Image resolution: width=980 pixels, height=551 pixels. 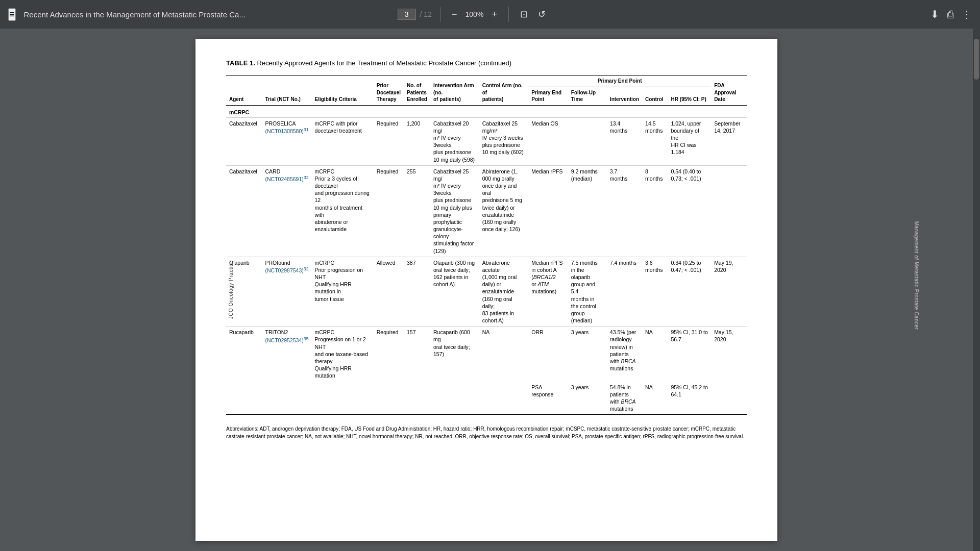 What do you see at coordinates (587, 354) in the screenshot?
I see `follow-up-triton2: 3 years` at bounding box center [587, 354].